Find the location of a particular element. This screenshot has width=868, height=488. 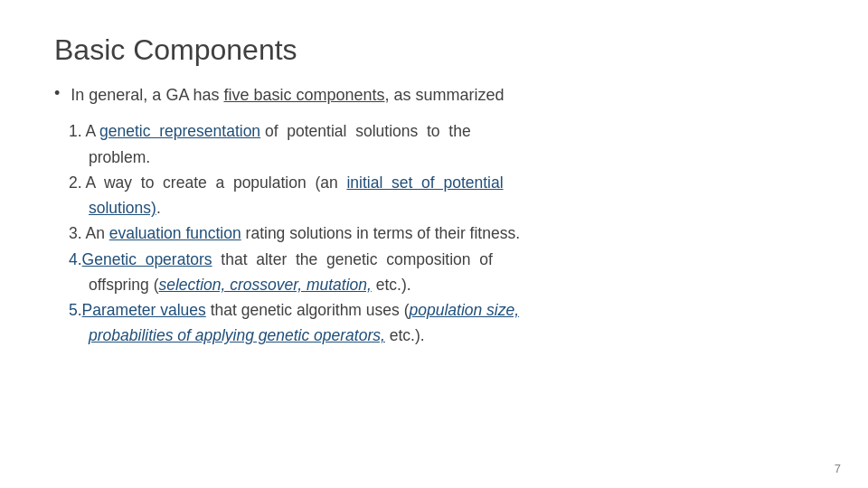

num-5: 5.Parameter values that genetic algorith… is located at coordinates (294, 310).